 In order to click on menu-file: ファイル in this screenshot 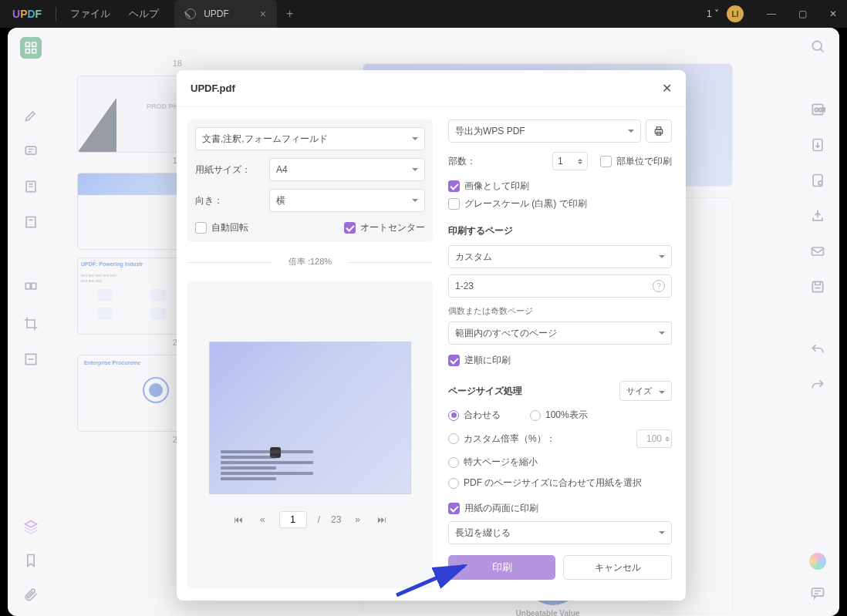, I will do `click(90, 14)`.